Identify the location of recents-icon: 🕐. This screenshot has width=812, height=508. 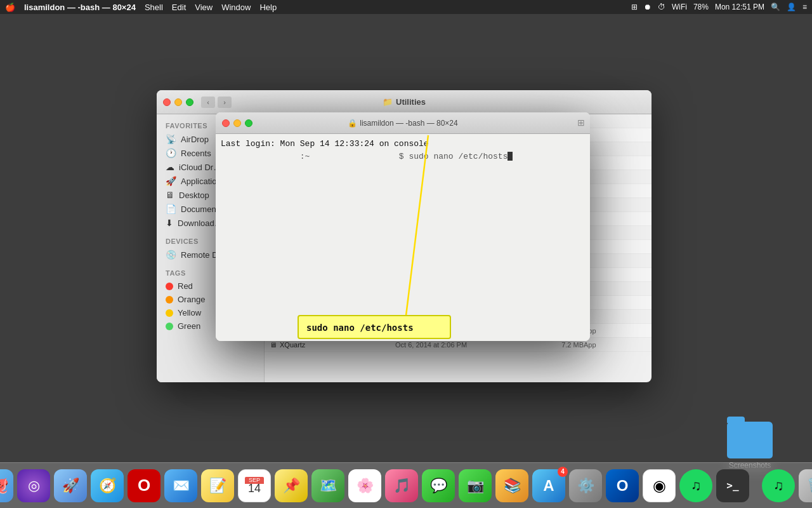
(171, 153).